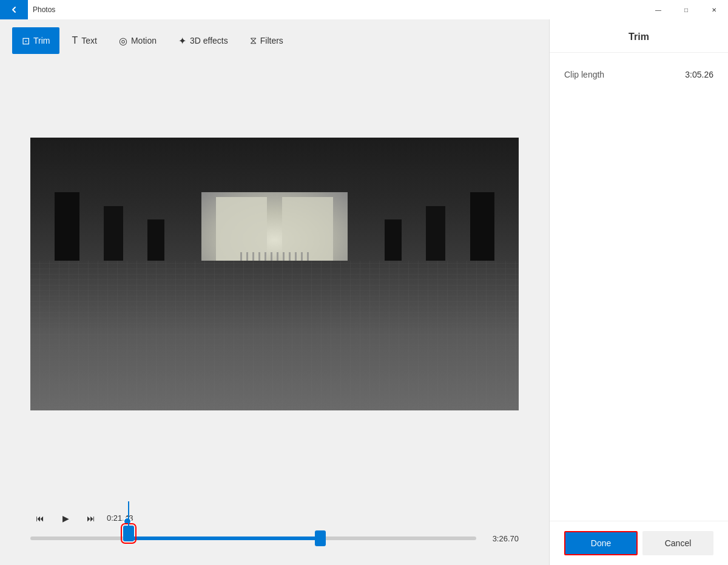 Image resolution: width=728 pixels, height=565 pixels. What do you see at coordinates (584, 75) in the screenshot?
I see `clip-length-label: Clip length` at bounding box center [584, 75].